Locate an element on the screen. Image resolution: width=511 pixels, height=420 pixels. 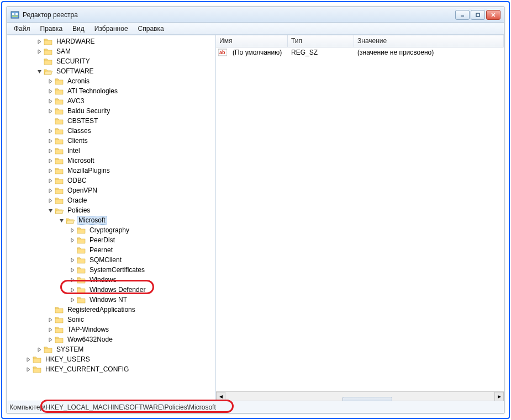
tree-node: Peernet is located at coordinates (113, 250).